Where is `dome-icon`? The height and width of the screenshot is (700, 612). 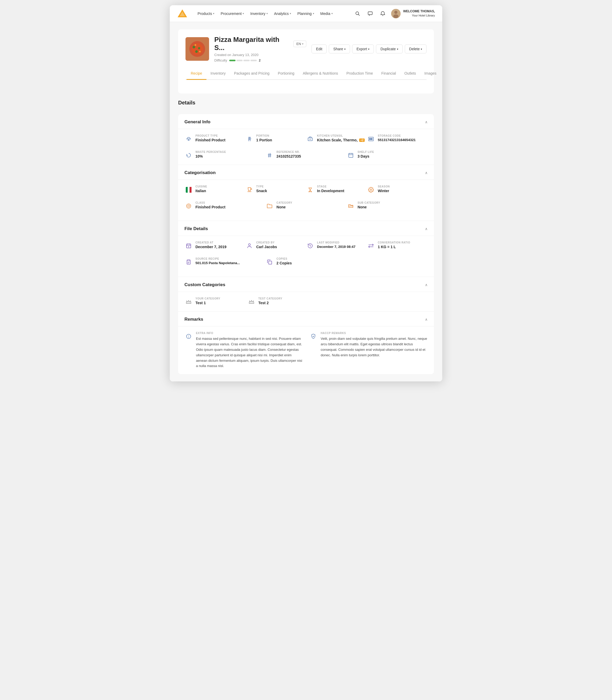 dome-icon is located at coordinates (189, 139).